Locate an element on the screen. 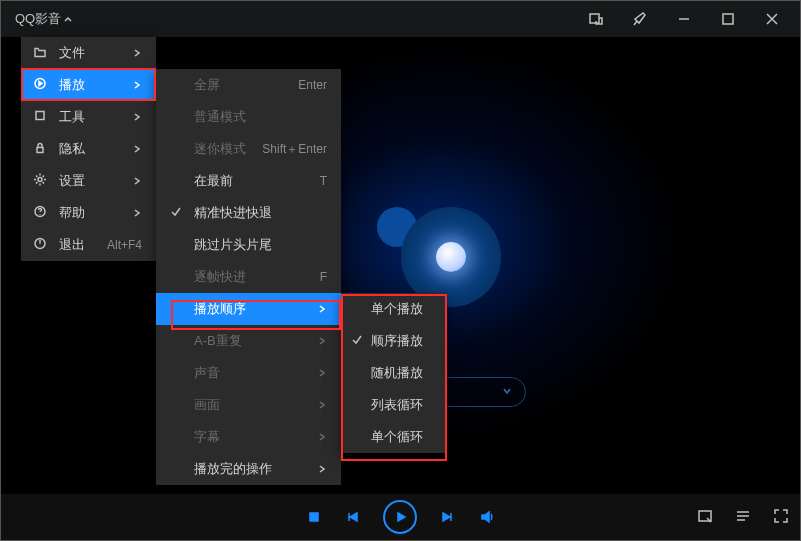 The height and width of the screenshot is (541, 801). menu-settings: 设置 is located at coordinates (88, 181).